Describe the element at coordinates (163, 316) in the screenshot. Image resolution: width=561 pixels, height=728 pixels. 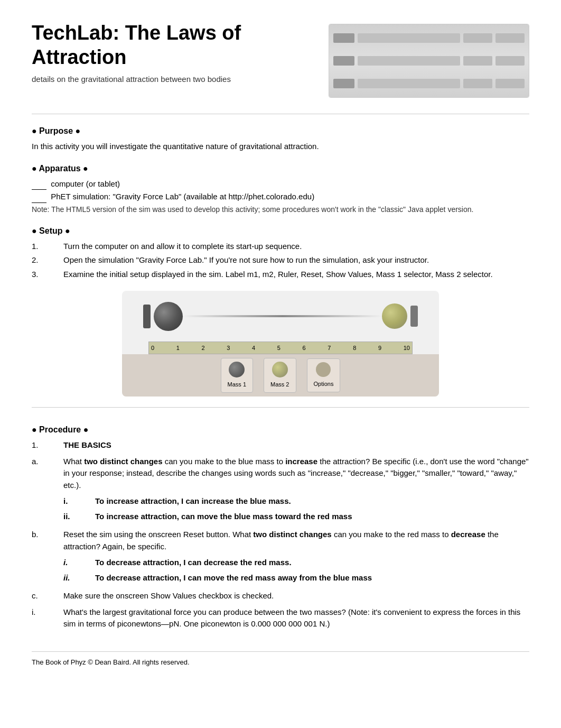
I see `mass1-area` at that location.